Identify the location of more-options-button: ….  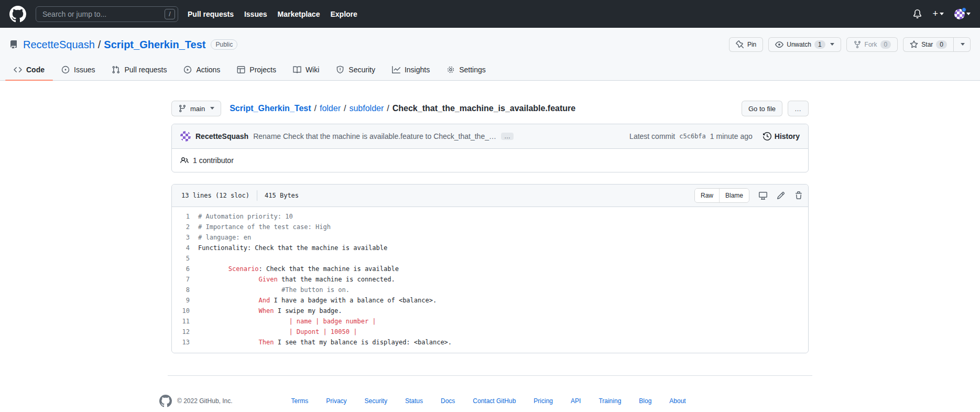
(798, 109).